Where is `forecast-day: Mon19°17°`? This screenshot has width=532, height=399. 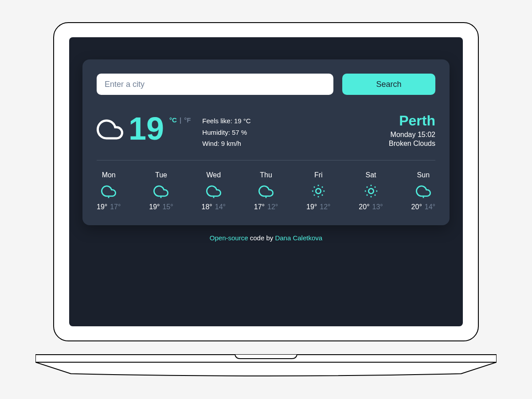
forecast-day: Mon19°17° is located at coordinates (109, 191).